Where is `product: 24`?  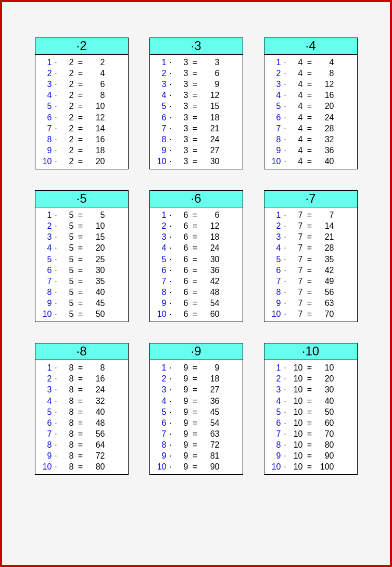 product: 24 is located at coordinates (211, 248).